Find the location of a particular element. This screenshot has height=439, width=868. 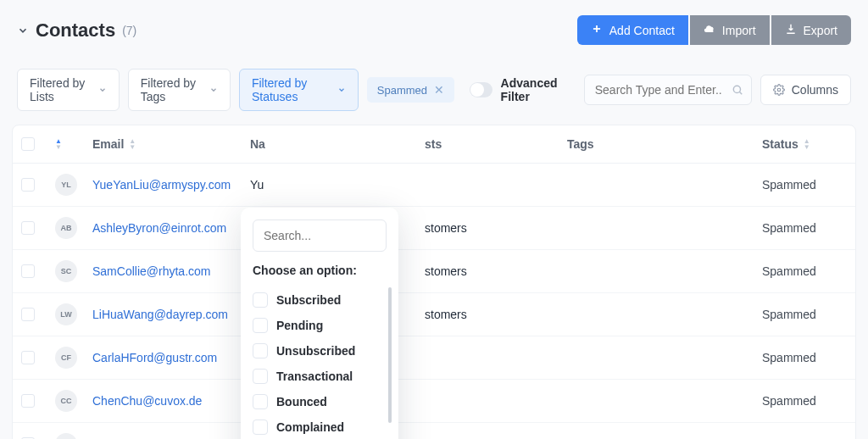

option-label: Transactional is located at coordinates (314, 376).